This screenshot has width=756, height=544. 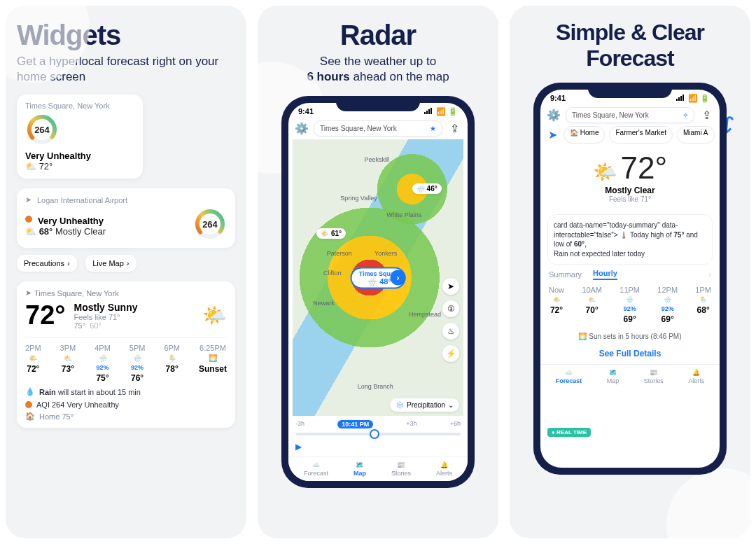 I want to click on temp-pin: 🌤️ 61°, so click(x=331, y=234).